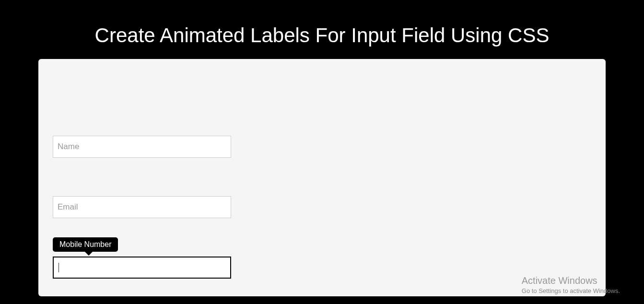 The image size is (644, 304). What do you see at coordinates (571, 281) in the screenshot?
I see `watermark-title: Activate Windows` at bounding box center [571, 281].